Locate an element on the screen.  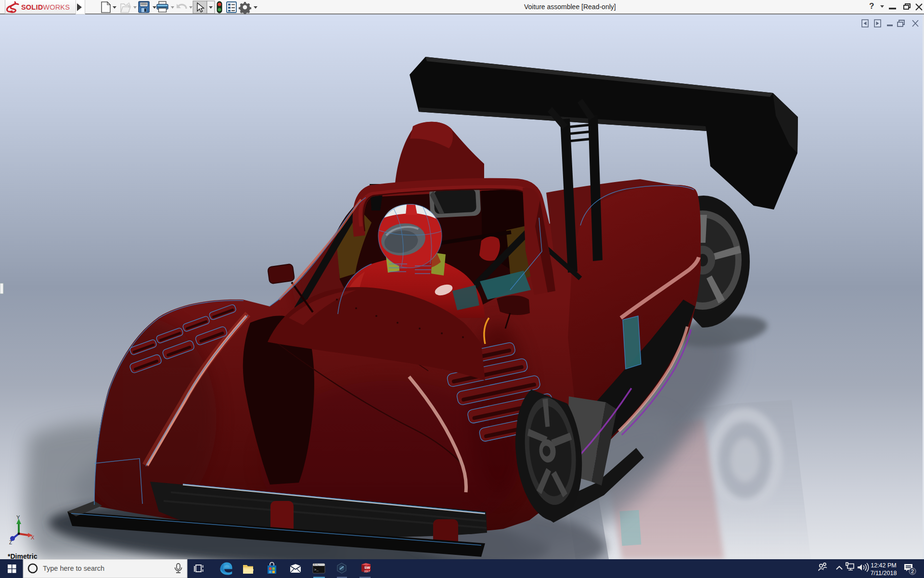
svg-text: SOLIDWORKS is located at coordinates (45, 7).